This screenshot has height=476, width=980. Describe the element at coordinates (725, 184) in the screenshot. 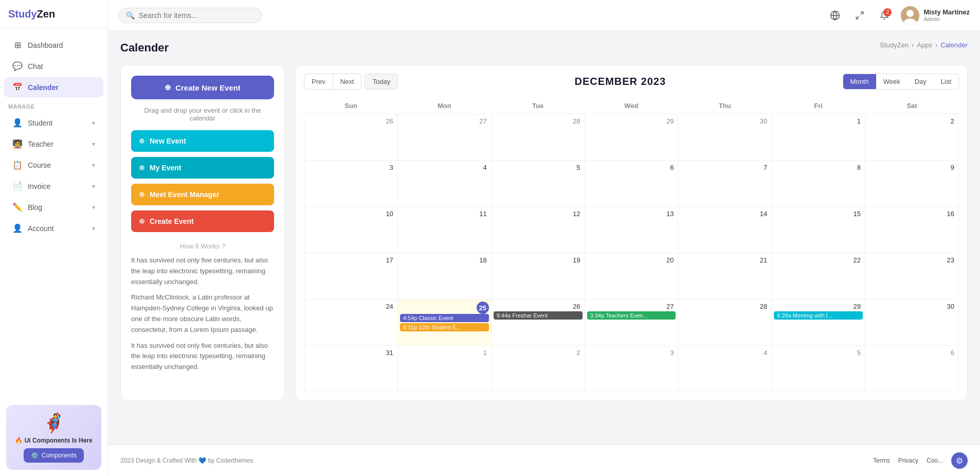

I see `calendar-cell: 7` at that location.